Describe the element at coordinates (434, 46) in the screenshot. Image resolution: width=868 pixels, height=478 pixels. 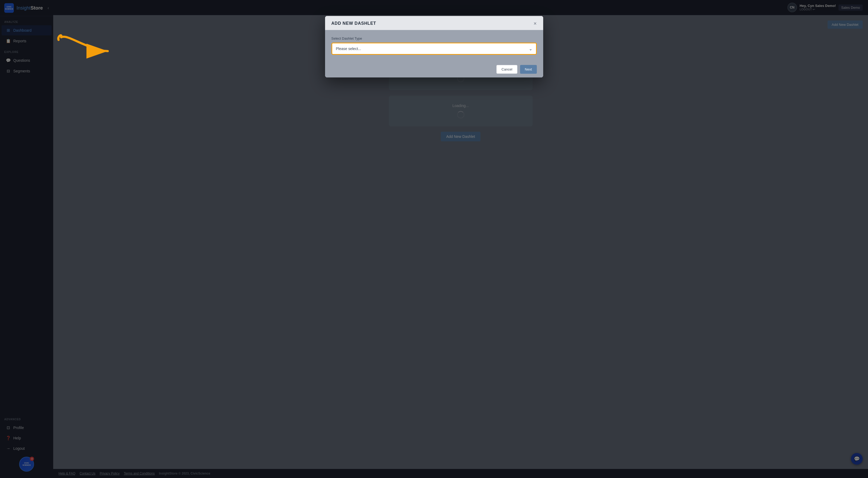
I see `modal-body: Select Dashlet Type Please select...Char…` at that location.